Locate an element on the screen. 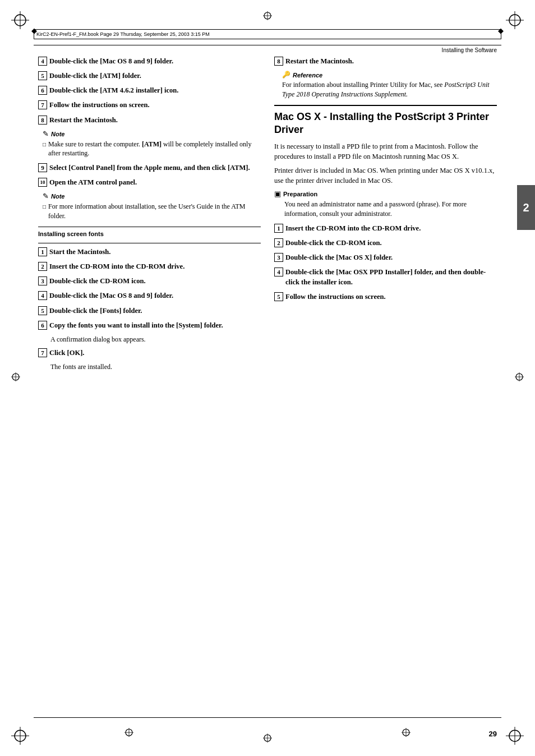 The height and width of the screenshot is (756, 535). note-box-1: ✎ Note □ Make sure to restart the comput… is located at coordinates (149, 144).